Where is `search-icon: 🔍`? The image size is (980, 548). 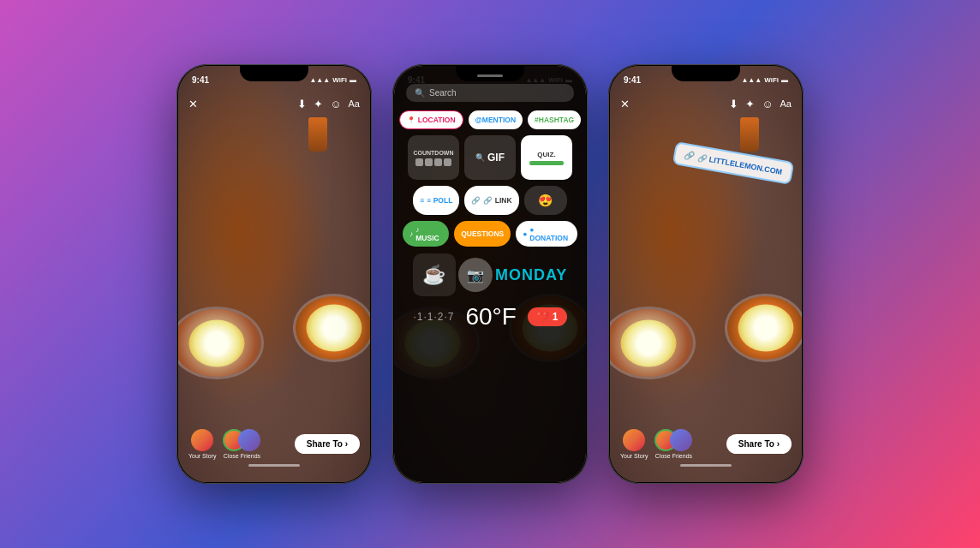
search-icon: 🔍 is located at coordinates (420, 92).